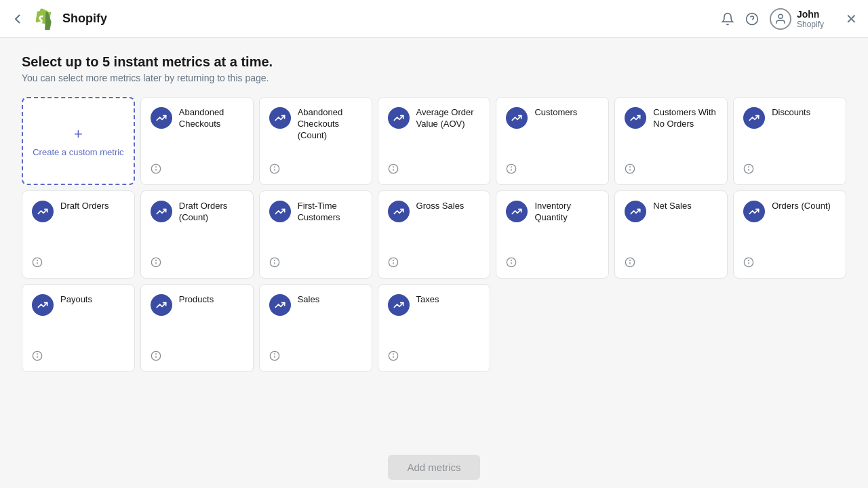  I want to click on user-menu-button: John Shopify, so click(797, 19).